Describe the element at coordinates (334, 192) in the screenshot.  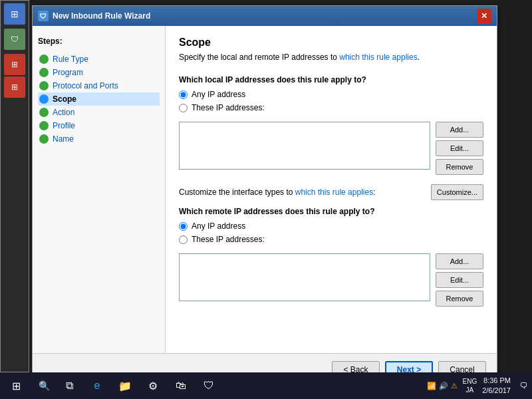
I see `customize-link: which this rule applies` at that location.